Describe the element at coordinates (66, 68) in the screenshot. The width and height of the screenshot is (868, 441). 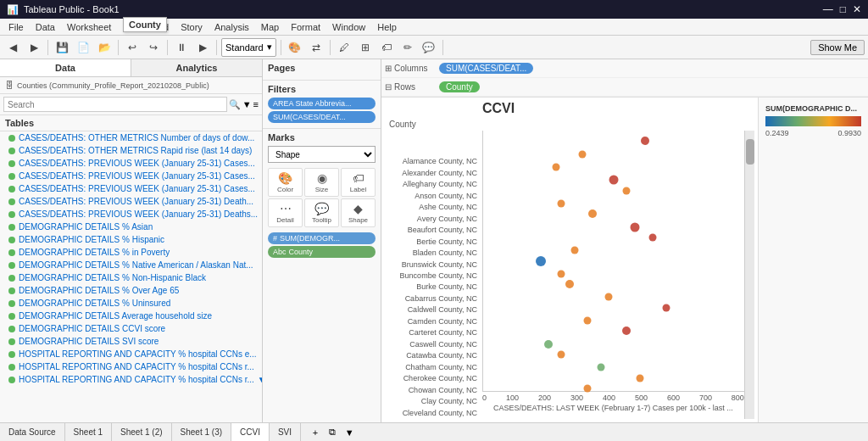
I see `data-tab: Data` at that location.